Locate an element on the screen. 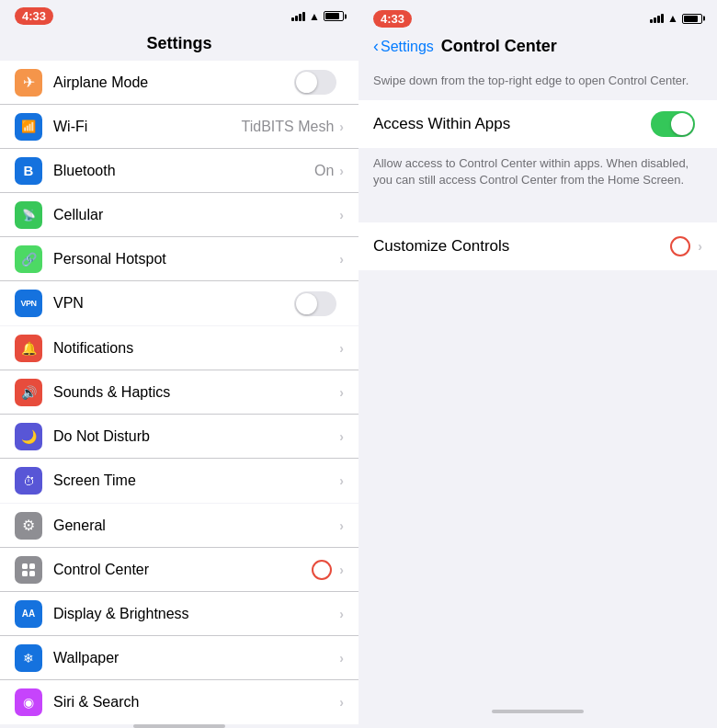 The image size is (717, 728). cellular-chevron: › is located at coordinates (342, 215).